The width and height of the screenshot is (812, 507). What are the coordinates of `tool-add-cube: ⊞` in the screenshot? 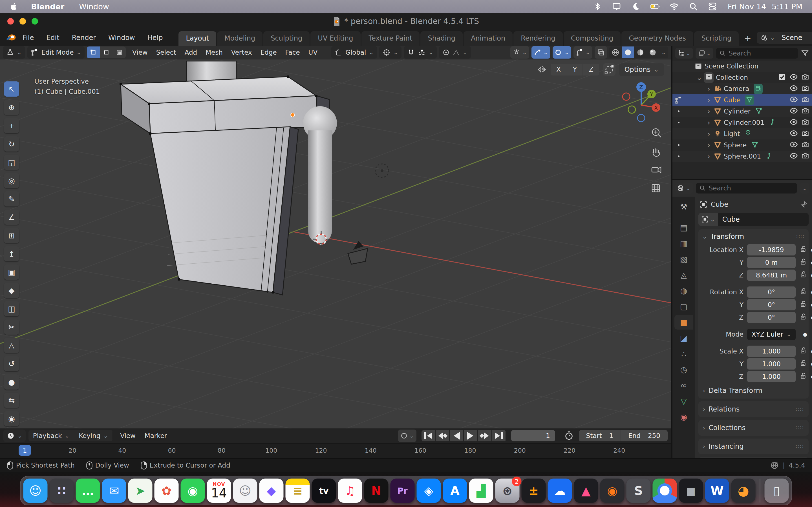 It's located at (11, 235).